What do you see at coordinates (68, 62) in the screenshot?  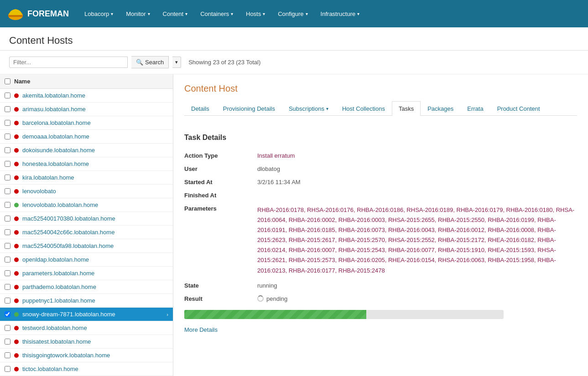 I see `filter-input` at bounding box center [68, 62].